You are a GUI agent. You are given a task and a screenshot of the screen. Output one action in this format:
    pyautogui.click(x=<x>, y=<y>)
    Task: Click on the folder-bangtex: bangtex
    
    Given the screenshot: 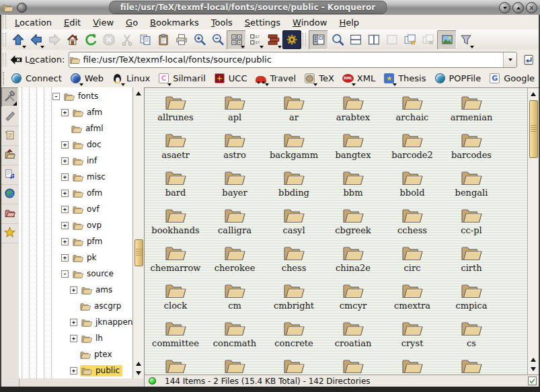 What is the action you would take?
    pyautogui.click(x=353, y=147)
    